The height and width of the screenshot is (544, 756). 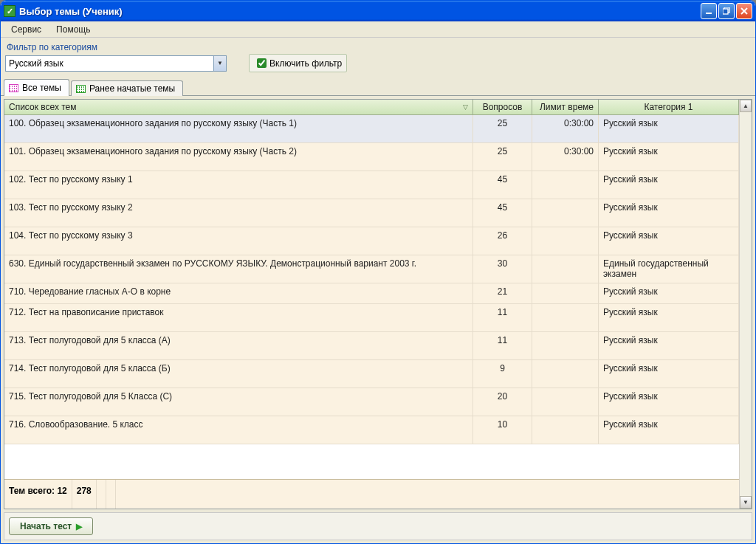 I want to click on table-row: 713. Тест полугодовой для 5 класса (А)11…, so click(x=372, y=346).